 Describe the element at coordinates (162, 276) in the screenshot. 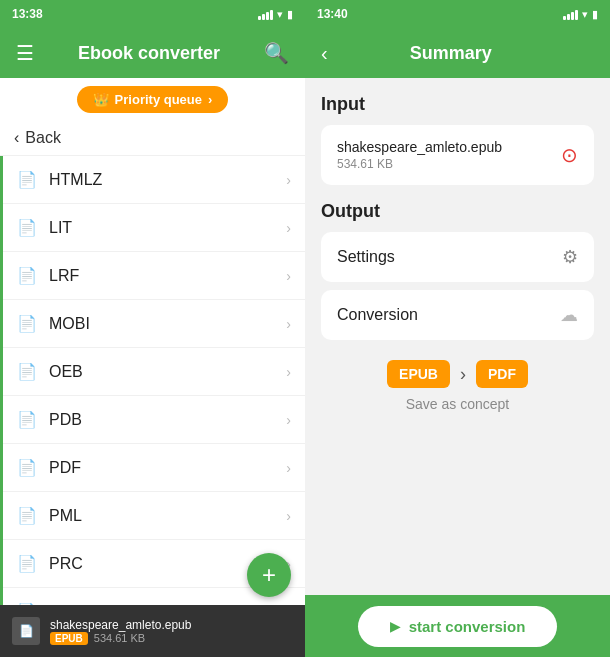

I see `format-name-lrf: LRF` at that location.